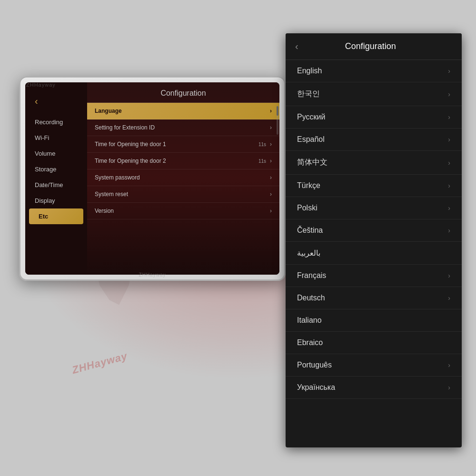  Describe the element at coordinates (56, 185) in the screenshot. I see `sidebar-item-datetime: Date/Time` at that location.